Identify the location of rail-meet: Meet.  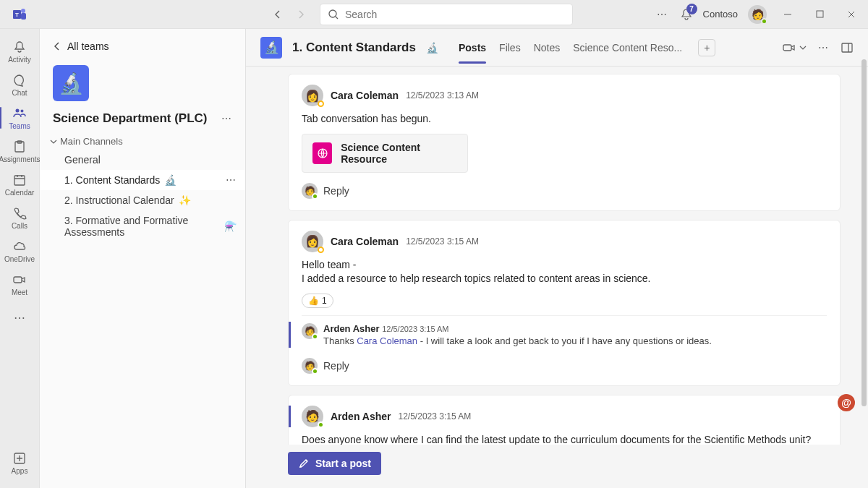
(20, 284).